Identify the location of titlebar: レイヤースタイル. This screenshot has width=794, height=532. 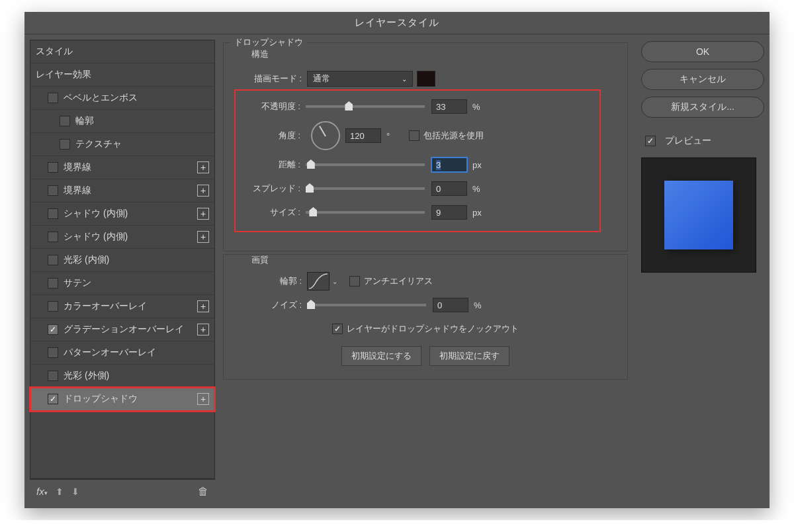
(397, 23).